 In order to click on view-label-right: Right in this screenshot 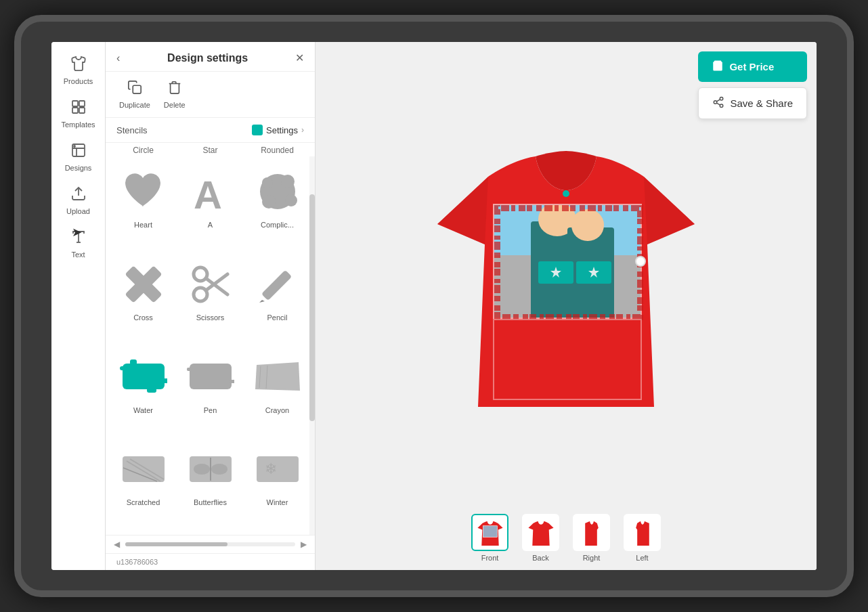, I will do `click(592, 558)`.